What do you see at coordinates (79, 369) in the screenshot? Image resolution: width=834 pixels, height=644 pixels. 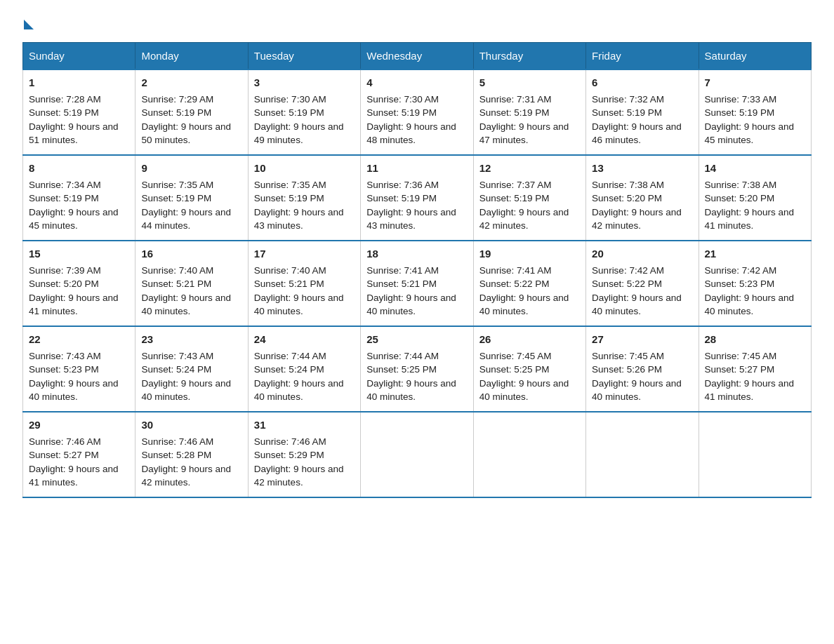 I see `calendar-cell: 22Sunrise: 7:43 AMSunset: 5:23 PMDayligh…` at bounding box center [79, 369].